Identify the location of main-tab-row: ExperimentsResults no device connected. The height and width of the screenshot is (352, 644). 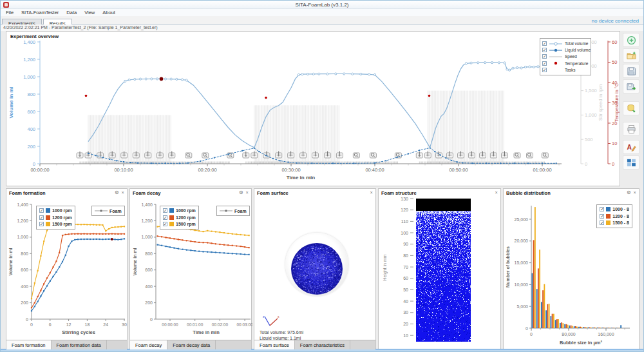
(322, 21).